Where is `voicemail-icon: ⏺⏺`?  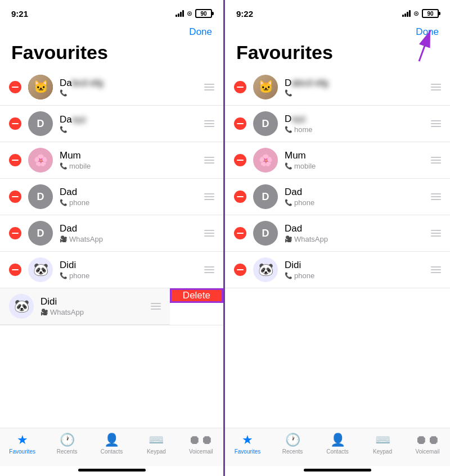
voicemail-icon: ⏺⏺ is located at coordinates (201, 440).